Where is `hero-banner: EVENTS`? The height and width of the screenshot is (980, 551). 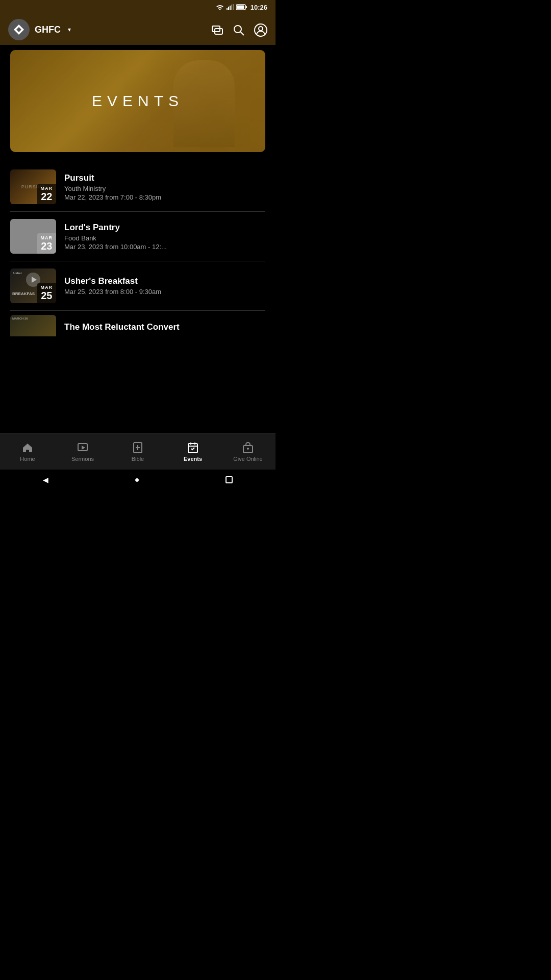
hero-banner: EVENTS is located at coordinates (138, 101).